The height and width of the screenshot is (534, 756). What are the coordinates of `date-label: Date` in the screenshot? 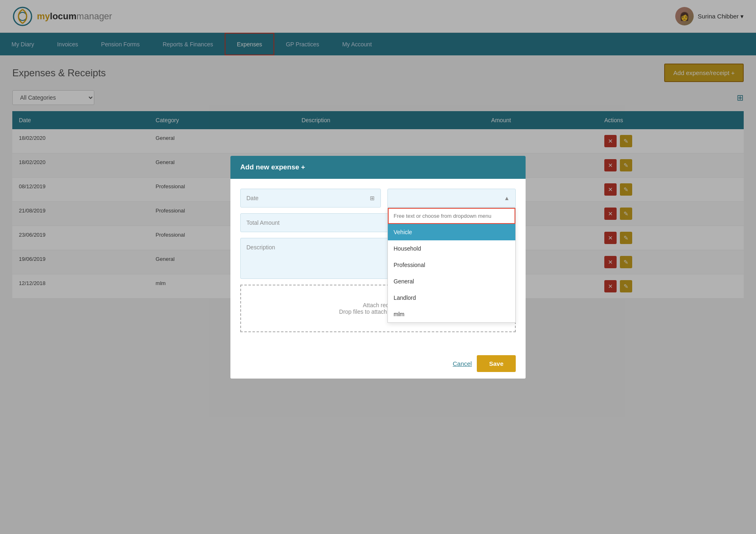 It's located at (253, 198).